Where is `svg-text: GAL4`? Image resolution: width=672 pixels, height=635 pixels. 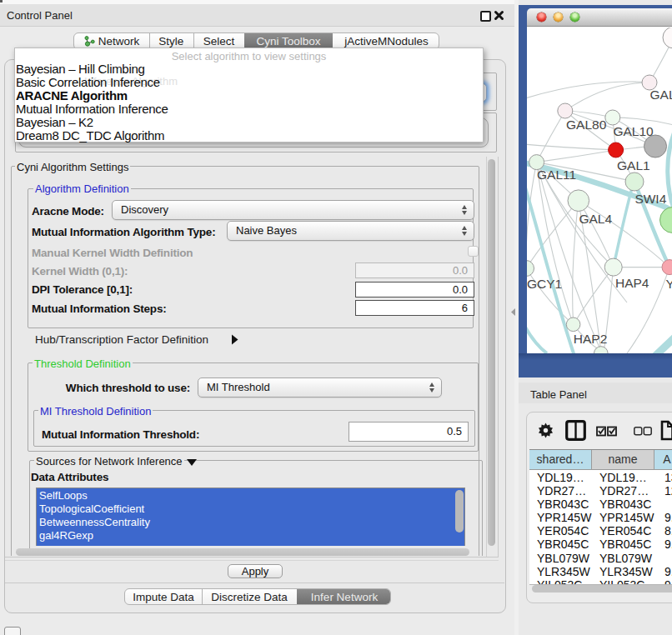 svg-text: GAL4 is located at coordinates (595, 218).